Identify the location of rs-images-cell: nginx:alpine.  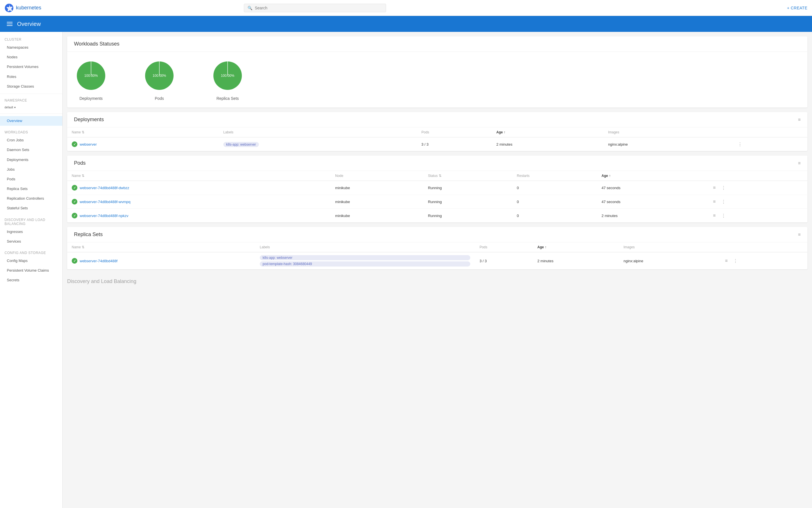
(668, 261).